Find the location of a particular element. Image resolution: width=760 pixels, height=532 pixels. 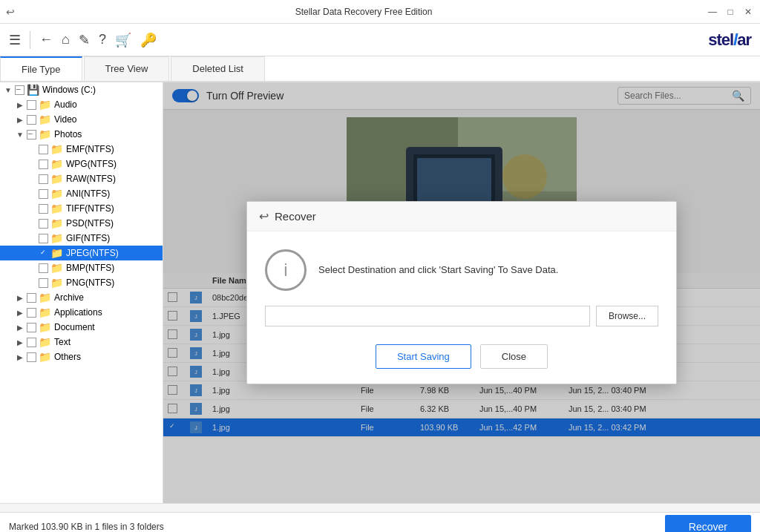

checkbox-ani is located at coordinates (43, 194).